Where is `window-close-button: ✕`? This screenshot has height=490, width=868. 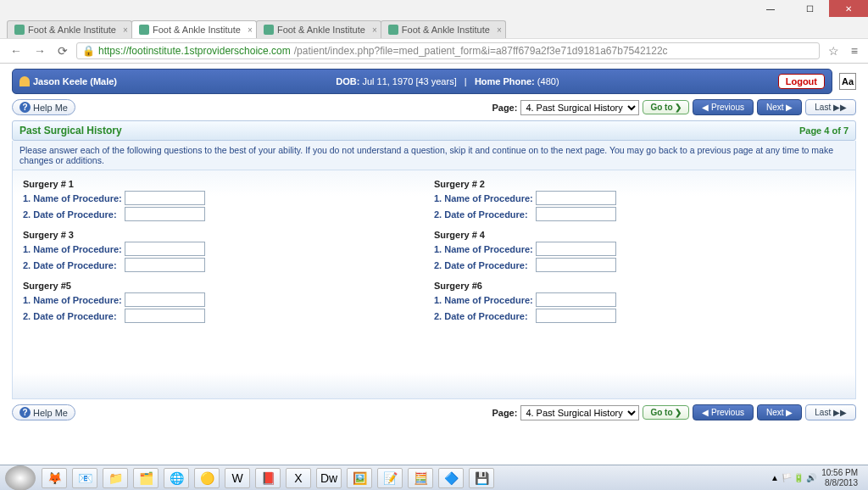
window-close-button: ✕ is located at coordinates (849, 8).